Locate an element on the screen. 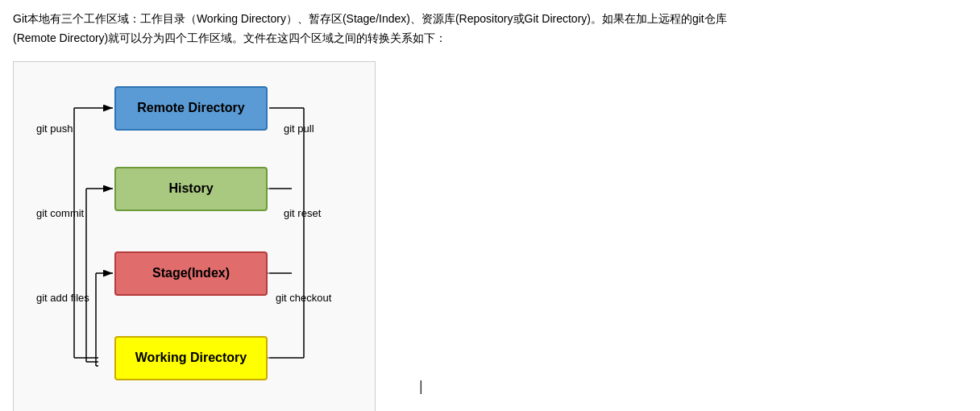 This screenshot has height=411, width=980. box-stage: Stage(Index) is located at coordinates (191, 274).